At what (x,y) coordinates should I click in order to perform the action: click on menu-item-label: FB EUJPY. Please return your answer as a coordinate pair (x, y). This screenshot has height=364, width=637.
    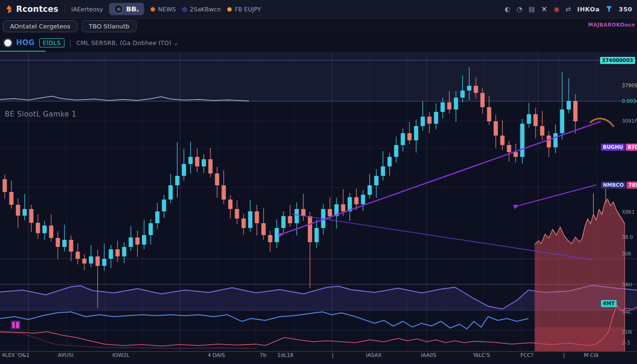
    Looking at the image, I should click on (247, 9).